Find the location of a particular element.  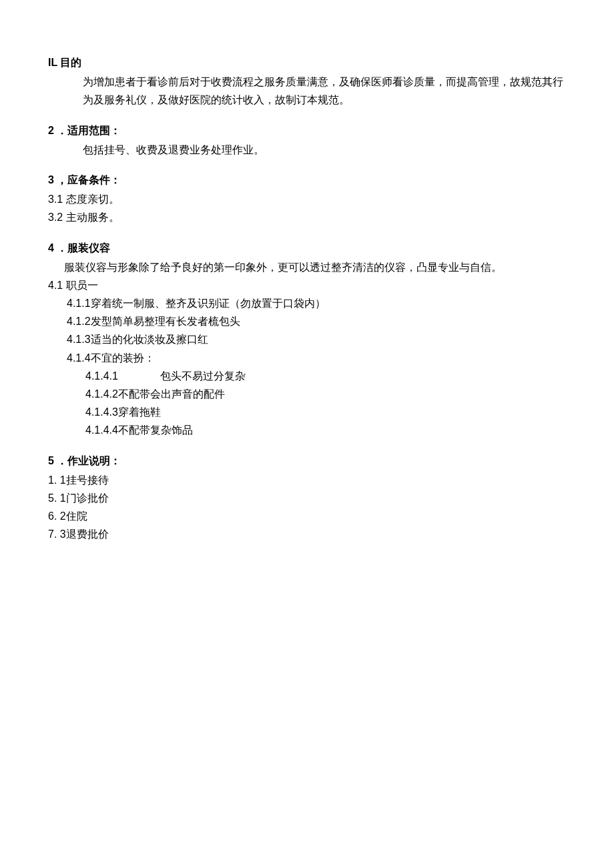

section-4-item-1-3: 4.1.3适当的化妆淡妆及擦口红 is located at coordinates (307, 339).